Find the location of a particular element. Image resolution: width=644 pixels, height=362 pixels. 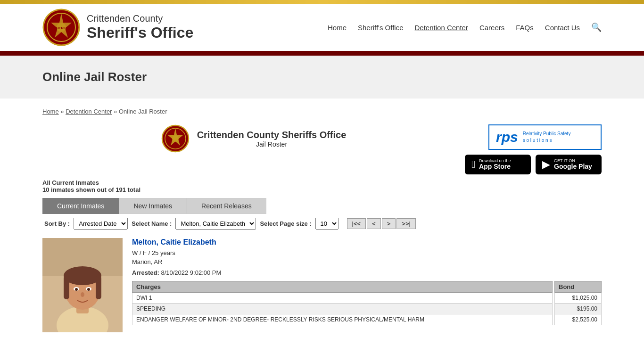

app-store-button:  Download on the App Store is located at coordinates (498, 165).